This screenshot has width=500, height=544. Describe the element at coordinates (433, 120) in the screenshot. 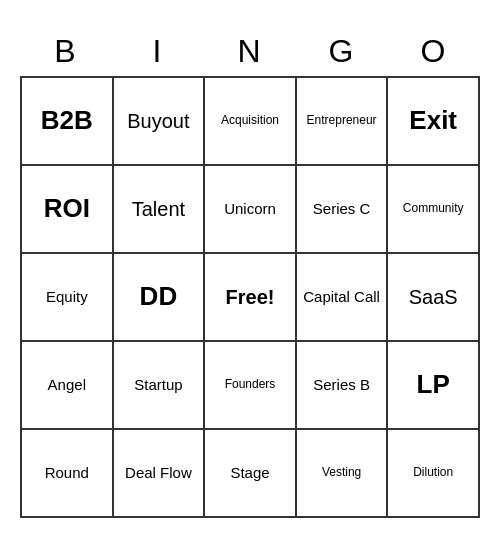

I see `cell-text: Exit` at that location.